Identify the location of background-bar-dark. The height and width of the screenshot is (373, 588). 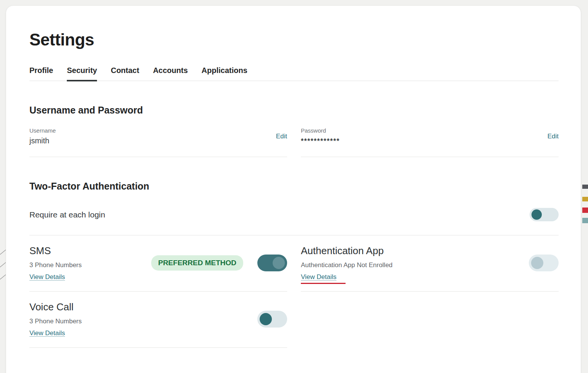
(585, 186).